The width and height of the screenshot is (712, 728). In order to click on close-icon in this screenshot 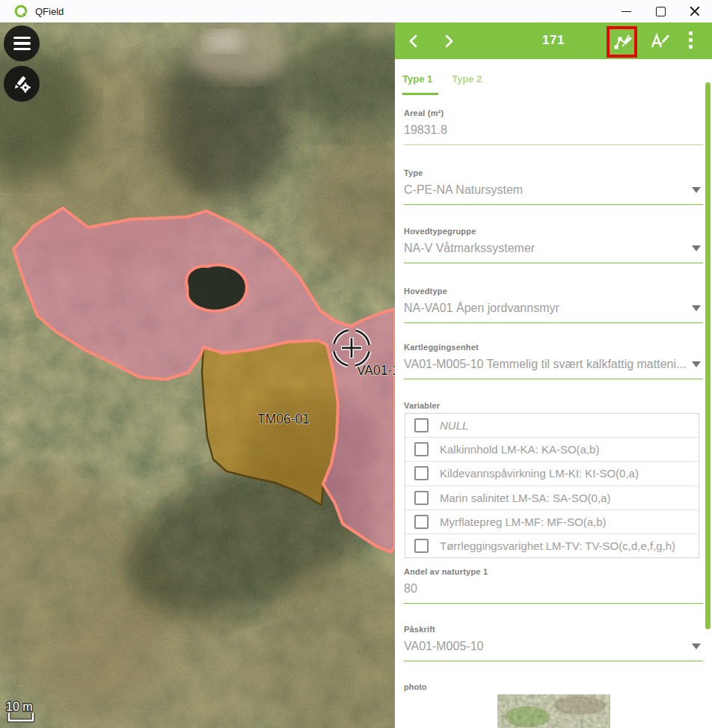, I will do `click(695, 11)`.